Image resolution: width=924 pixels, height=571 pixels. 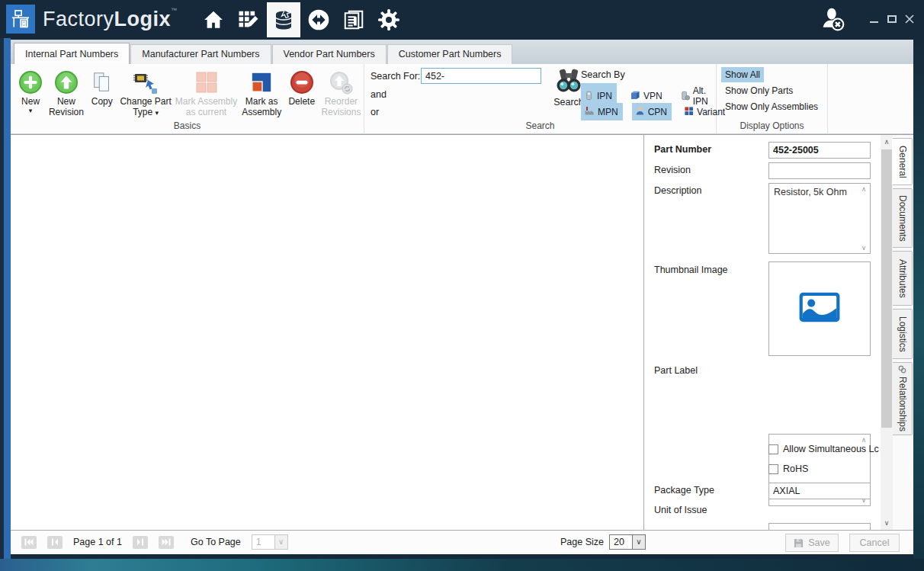 I want to click on image-placeholder-icon, so click(x=820, y=309).